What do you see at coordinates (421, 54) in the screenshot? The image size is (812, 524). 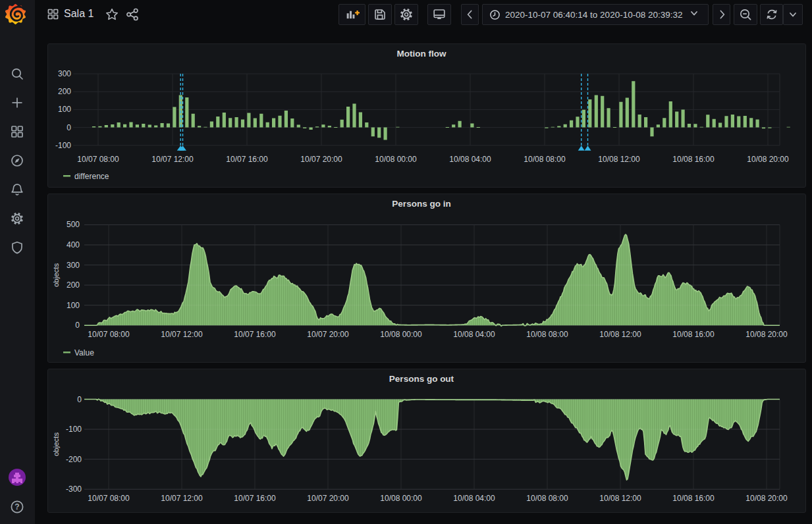 I see `svg-text: Motion flow` at bounding box center [421, 54].